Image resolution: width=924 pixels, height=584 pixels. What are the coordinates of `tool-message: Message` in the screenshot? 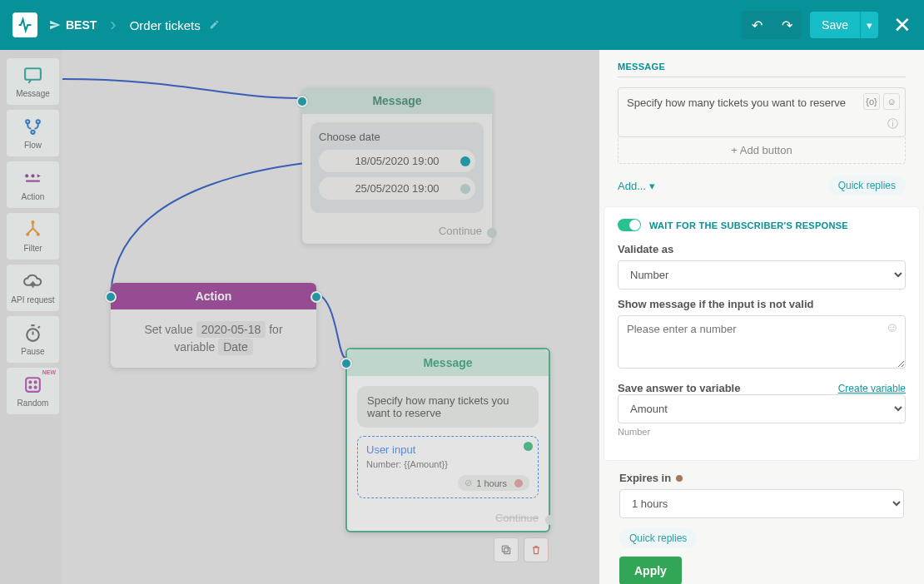 It's located at (33, 82).